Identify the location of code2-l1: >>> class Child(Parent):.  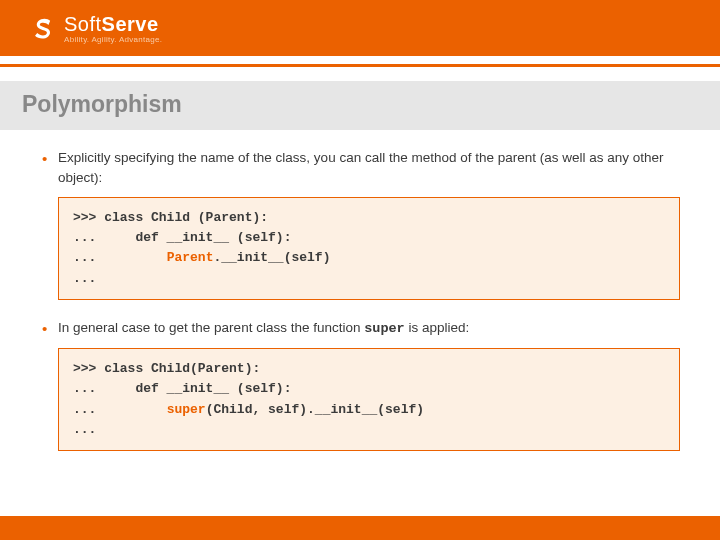
(166, 368).